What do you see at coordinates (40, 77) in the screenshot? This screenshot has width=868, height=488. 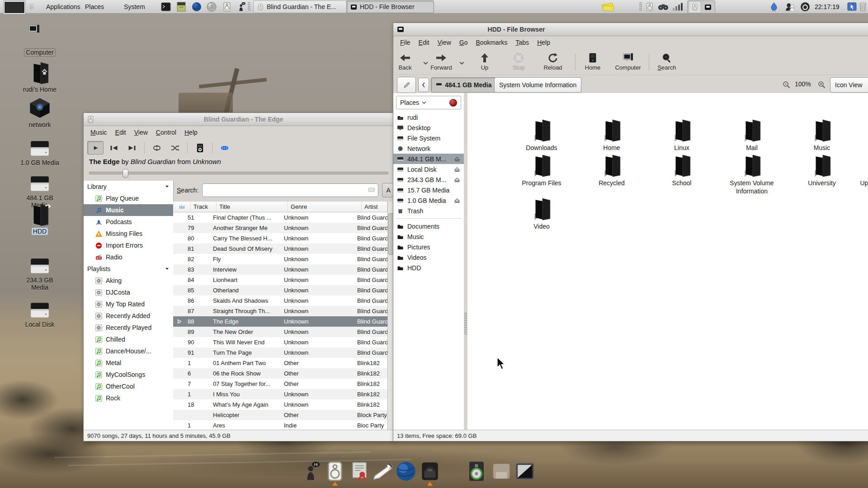 I see `desktop-icon-rudi-s-home: rudi's Home` at bounding box center [40, 77].